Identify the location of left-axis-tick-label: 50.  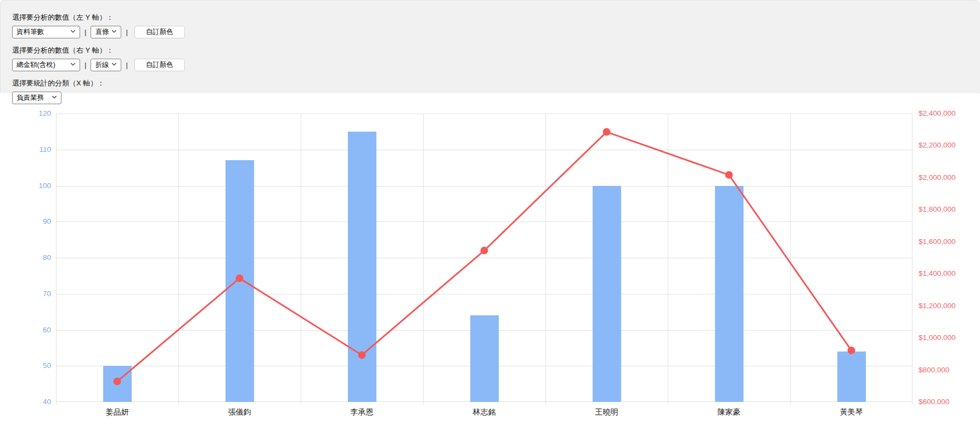
(25, 365).